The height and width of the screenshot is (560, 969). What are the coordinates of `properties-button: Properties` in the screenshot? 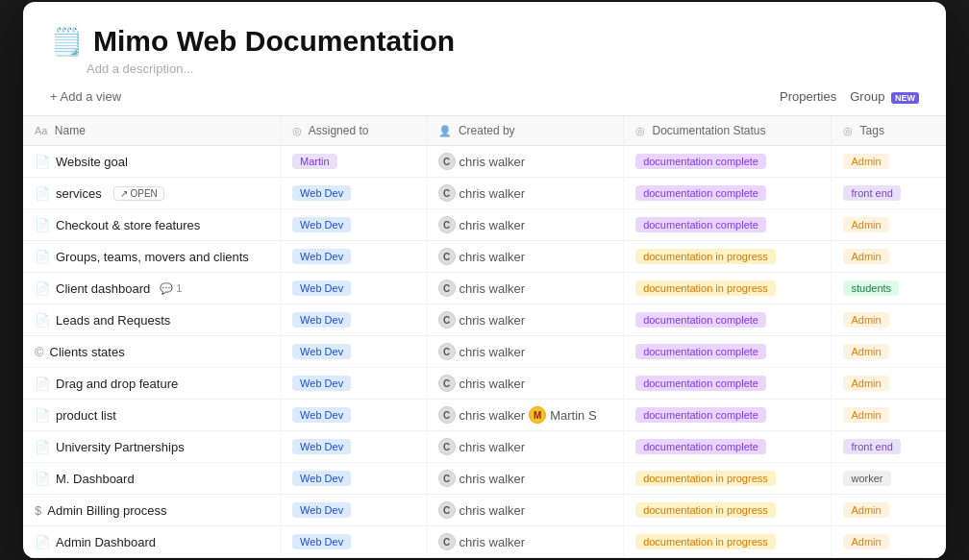 It's located at (808, 96).